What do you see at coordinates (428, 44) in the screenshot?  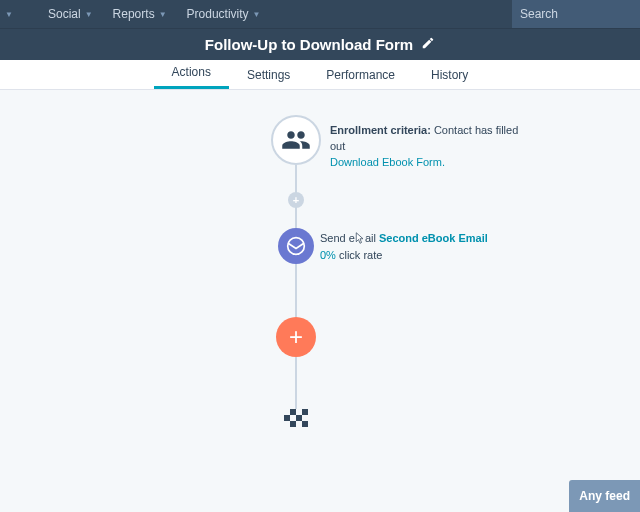 I see `edit-title-icon` at bounding box center [428, 44].